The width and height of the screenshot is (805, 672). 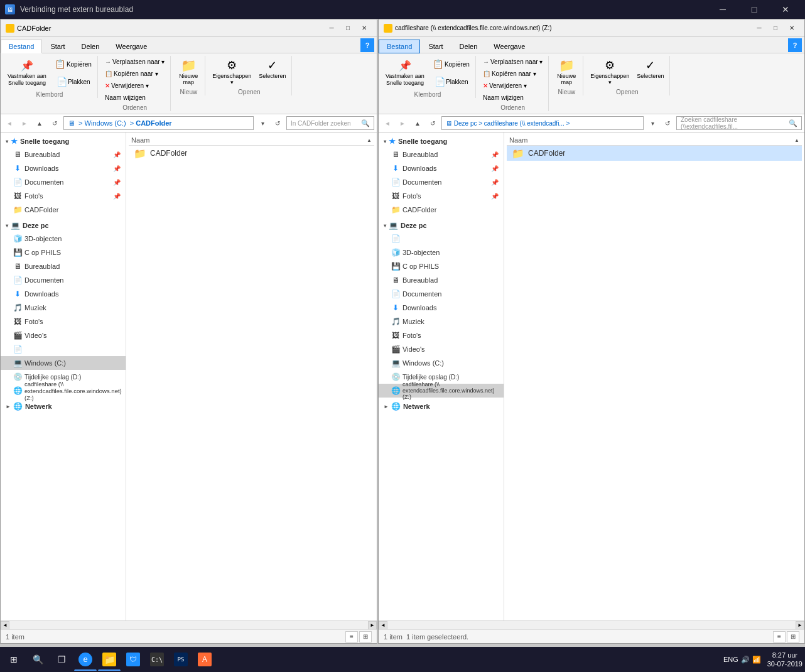 I want to click on left-new-folder-btn: 📁 Nieuwemap, so click(x=188, y=72).